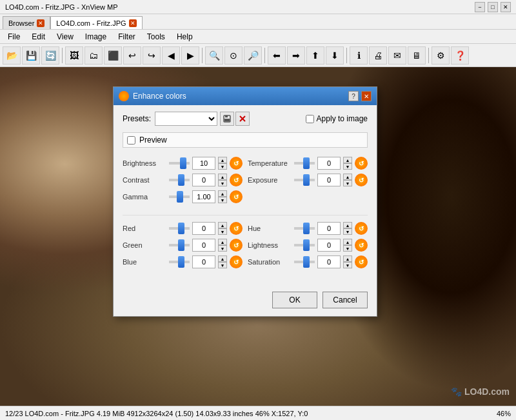 The image size is (516, 420). What do you see at coordinates (223, 183) in the screenshot?
I see `contrast-down: ▼` at bounding box center [223, 183].